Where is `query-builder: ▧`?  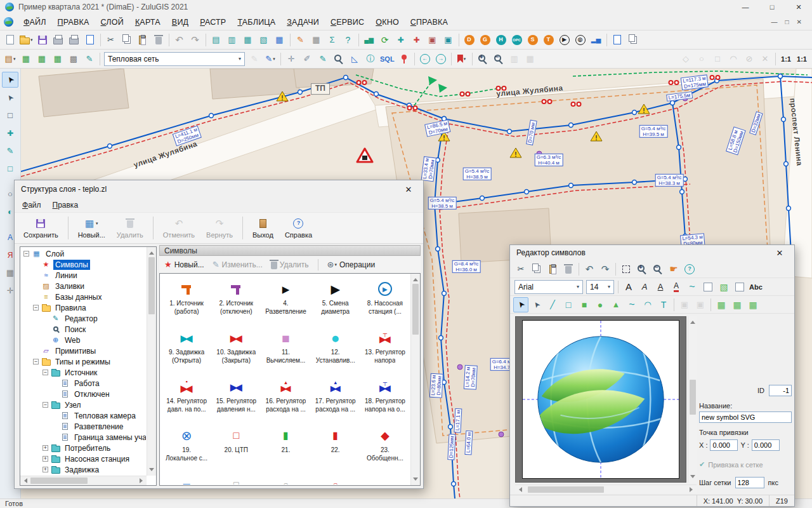
query-builder: ▧ is located at coordinates (264, 40).